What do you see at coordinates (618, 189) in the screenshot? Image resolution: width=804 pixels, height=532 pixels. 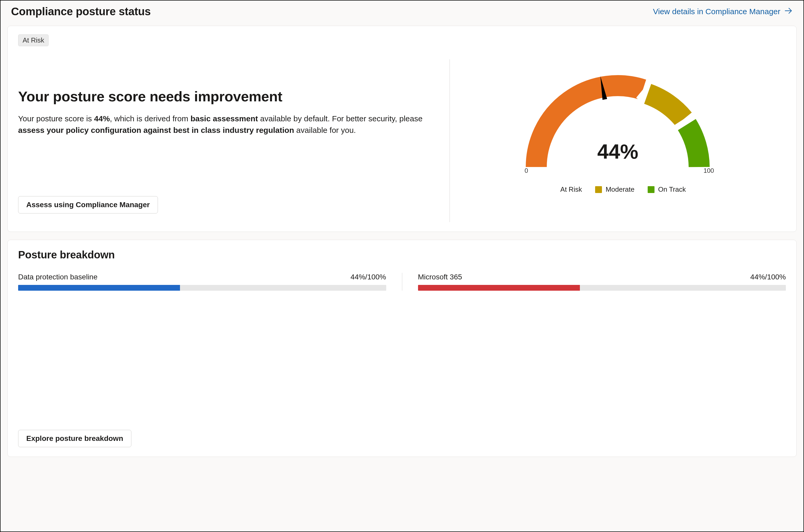 I see `gauge-legend: At Risk Moderate On Track` at bounding box center [618, 189].